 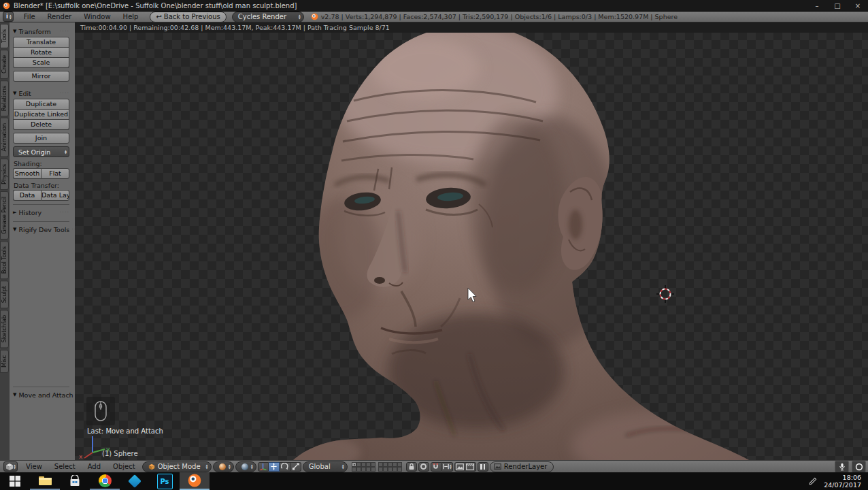 I want to click on clock-date: 24/07/2017, so click(x=842, y=485).